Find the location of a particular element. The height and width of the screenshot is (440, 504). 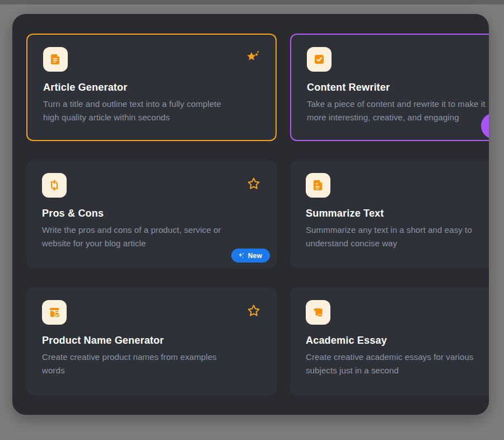

window-top-edge is located at coordinates (252, 2).